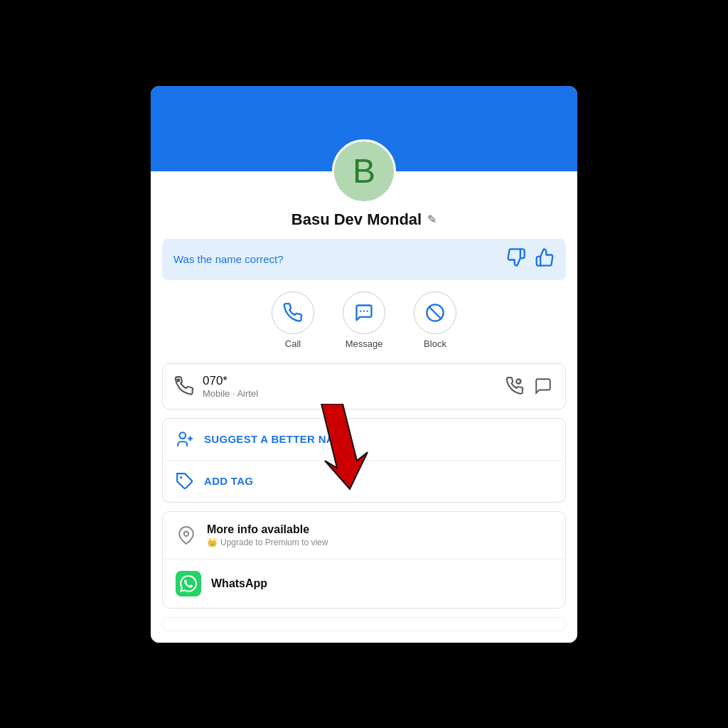 The width and height of the screenshot is (728, 728). What do you see at coordinates (364, 320) in the screenshot?
I see `action-buttons: Call Message` at bounding box center [364, 320].